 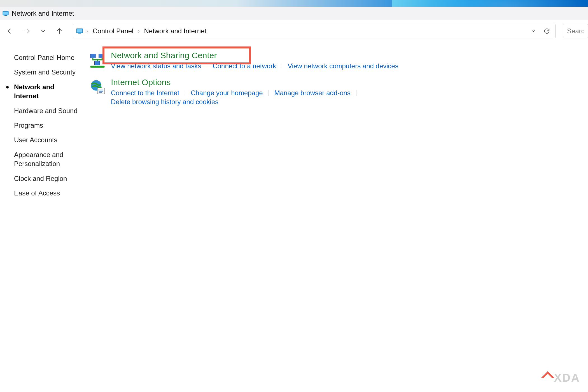 What do you see at coordinates (244, 66) in the screenshot?
I see `link-connect-network: Connect to a network` at bounding box center [244, 66].